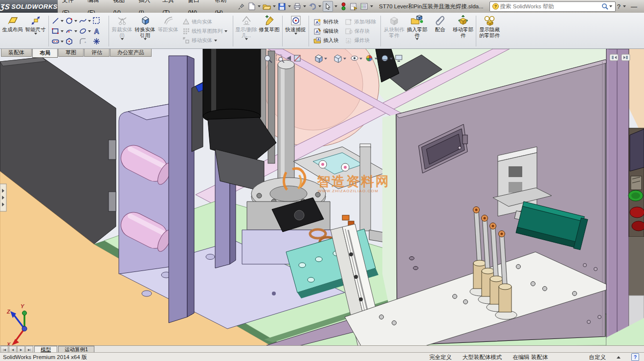 This screenshot has width=644, height=361. I want to click on status-help-icon: ?, so click(635, 357).